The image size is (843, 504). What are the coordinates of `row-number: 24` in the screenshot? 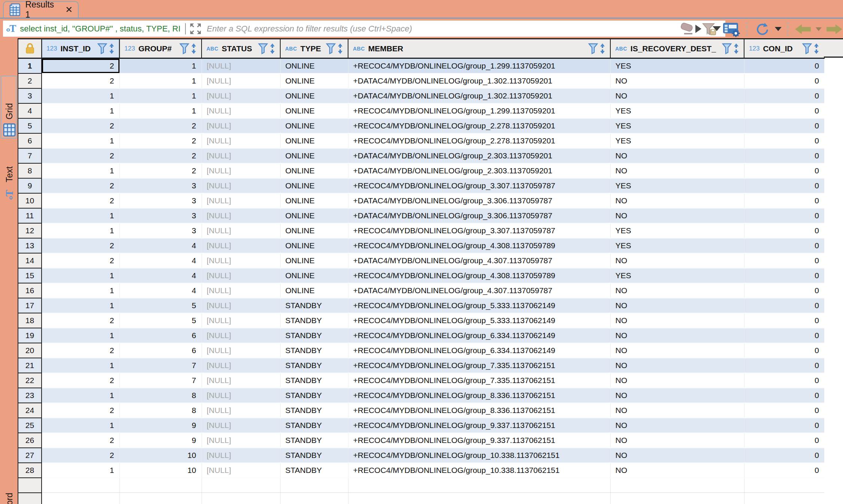 It's located at (30, 410).